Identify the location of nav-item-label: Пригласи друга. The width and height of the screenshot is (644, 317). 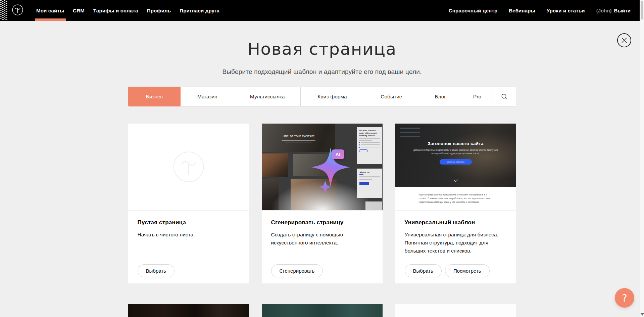
(199, 11).